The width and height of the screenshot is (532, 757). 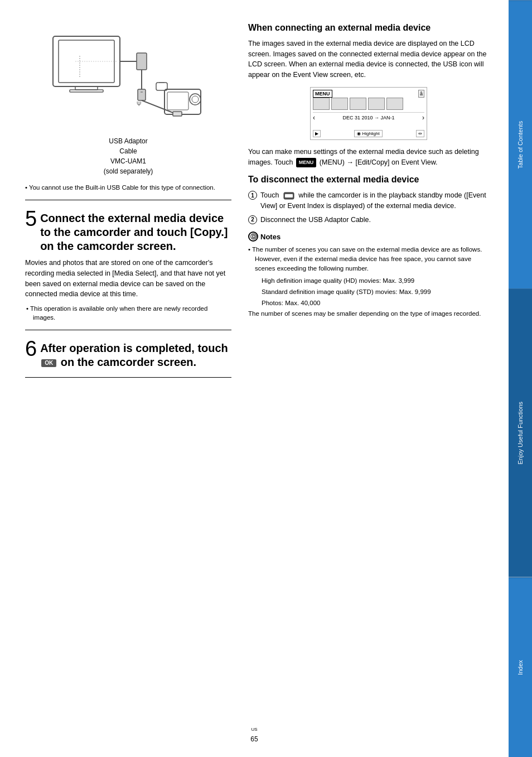 I want to click on usb-line1: USB Adaptor, so click(x=128, y=141).